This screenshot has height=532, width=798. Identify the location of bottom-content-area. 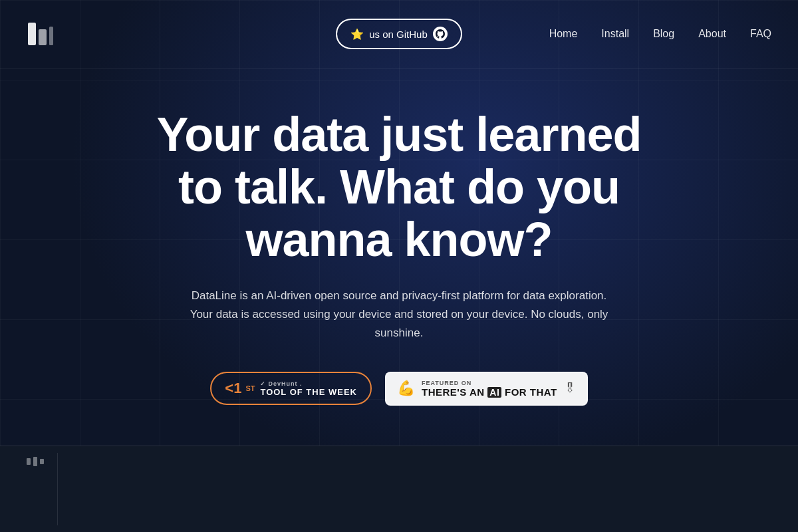
(414, 489).